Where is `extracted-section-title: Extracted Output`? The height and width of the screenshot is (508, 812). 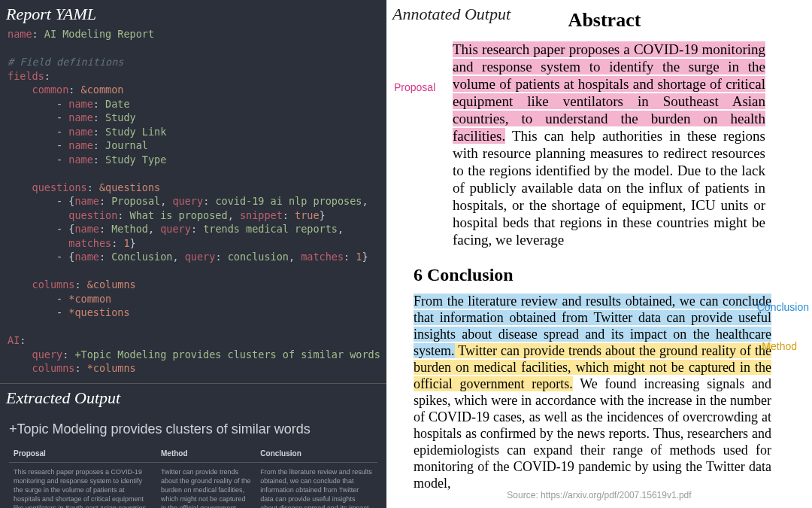
extracted-section-title: Extracted Output is located at coordinates (193, 397).